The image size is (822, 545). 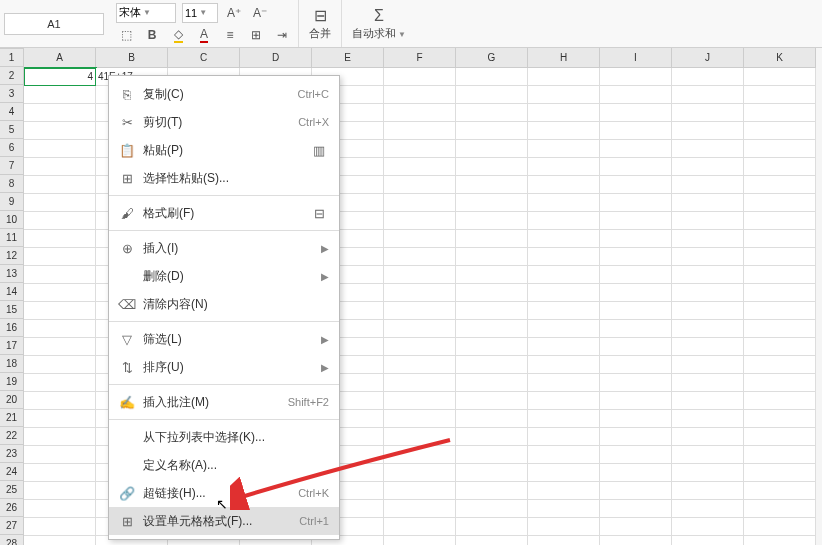 What do you see at coordinates (276, 58) in the screenshot?
I see `column-header: D` at bounding box center [276, 58].